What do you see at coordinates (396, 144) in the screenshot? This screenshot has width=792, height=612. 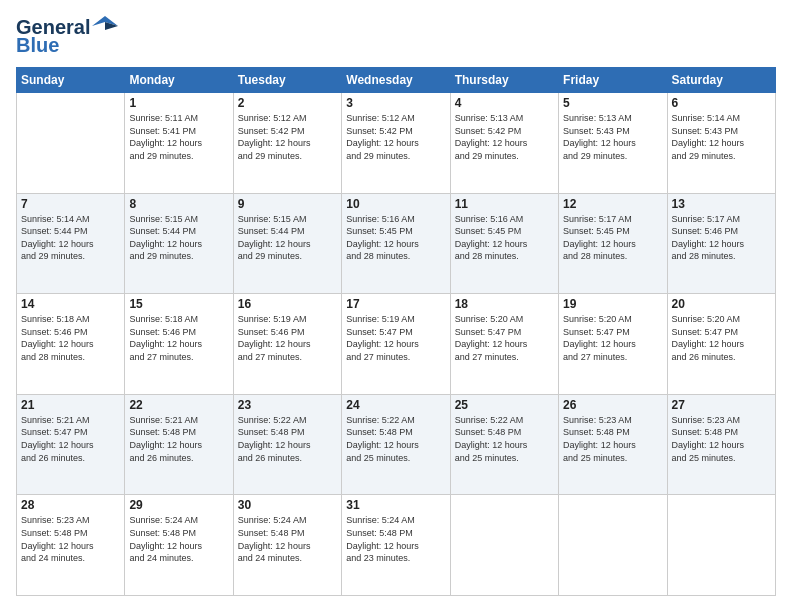 I see `calendar-cell: 3Sunrise: 5:12 AM Sunset: 5:42 PM Daylig…` at bounding box center [396, 144].